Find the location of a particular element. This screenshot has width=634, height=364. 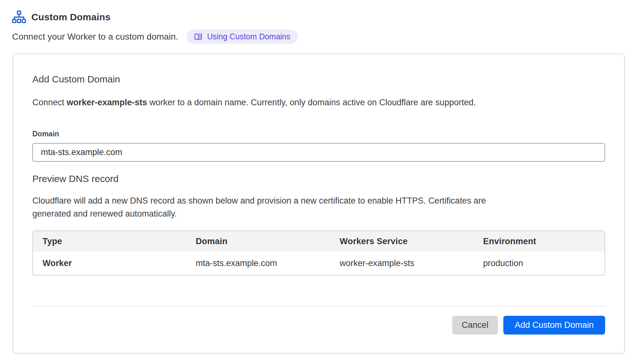

table-row: Worker mta-sts.example.com worker-exampl… is located at coordinates (319, 263).